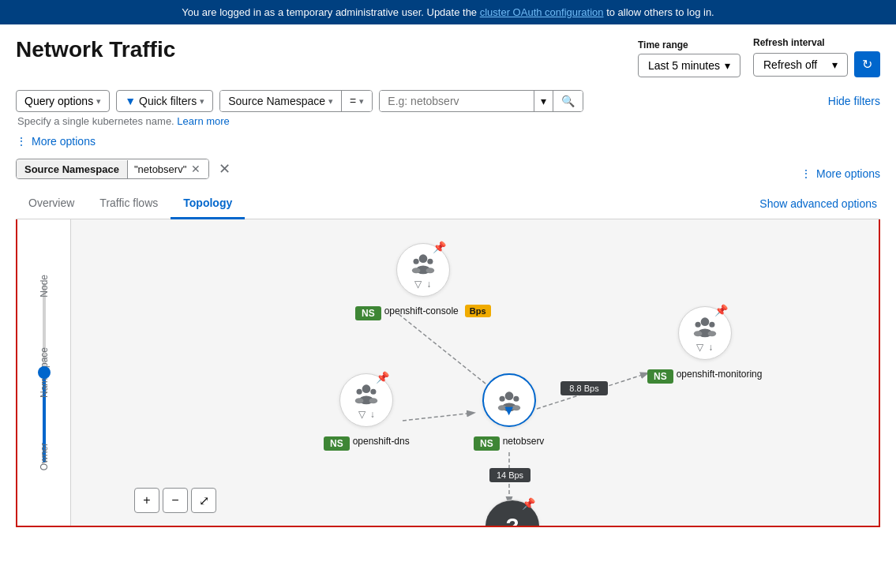 Image resolution: width=896 pixels, height=588 pixels. What do you see at coordinates (704, 345) in the screenshot?
I see `node-openshift-monitoring: 📌 ▽ ↓ NS opensh` at bounding box center [704, 345].